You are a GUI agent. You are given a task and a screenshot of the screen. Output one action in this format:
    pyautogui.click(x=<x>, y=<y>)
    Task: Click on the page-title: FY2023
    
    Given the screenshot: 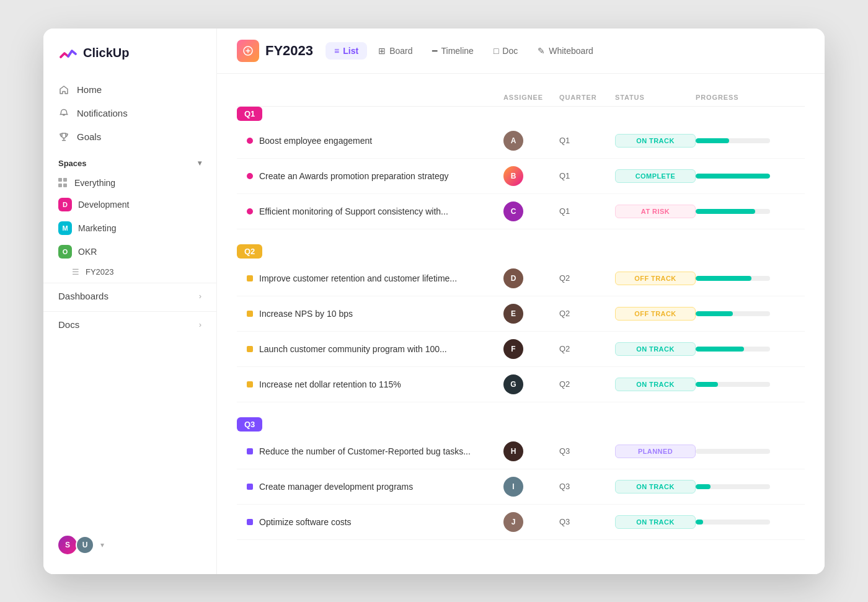 What is the action you would take?
    pyautogui.click(x=289, y=51)
    